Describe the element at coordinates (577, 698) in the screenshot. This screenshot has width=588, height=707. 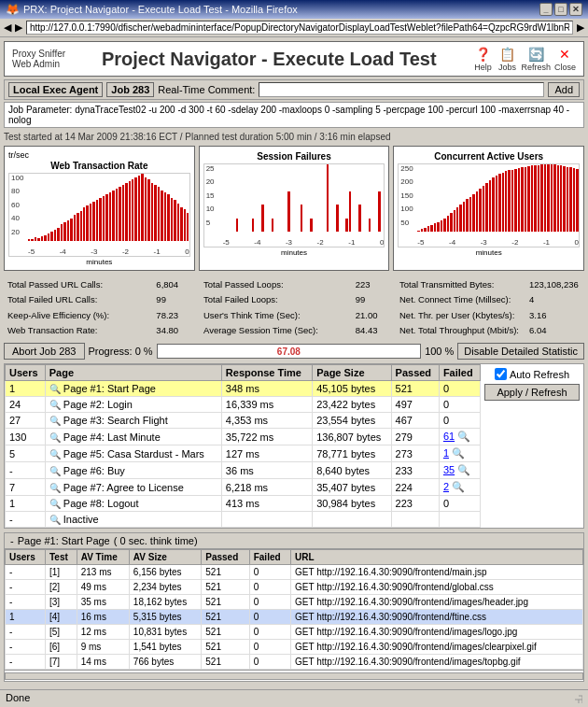
I see `resize-grip` at that location.